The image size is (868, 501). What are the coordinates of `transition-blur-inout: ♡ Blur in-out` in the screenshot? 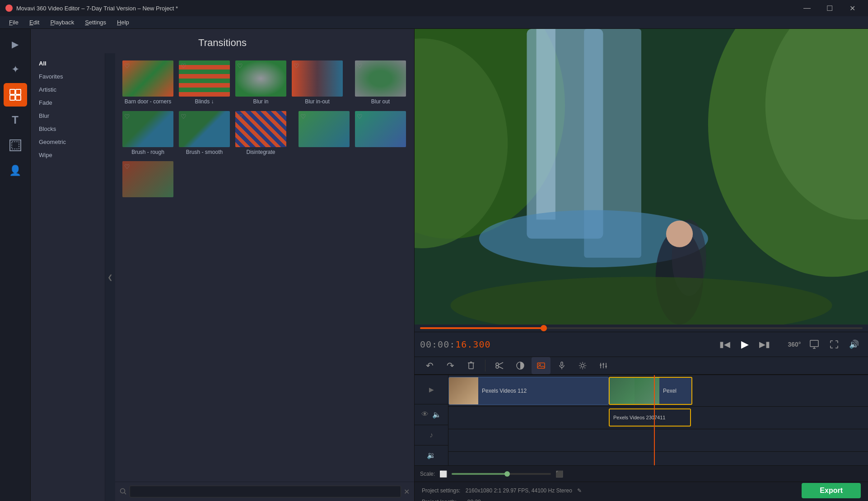 It's located at (317, 83).